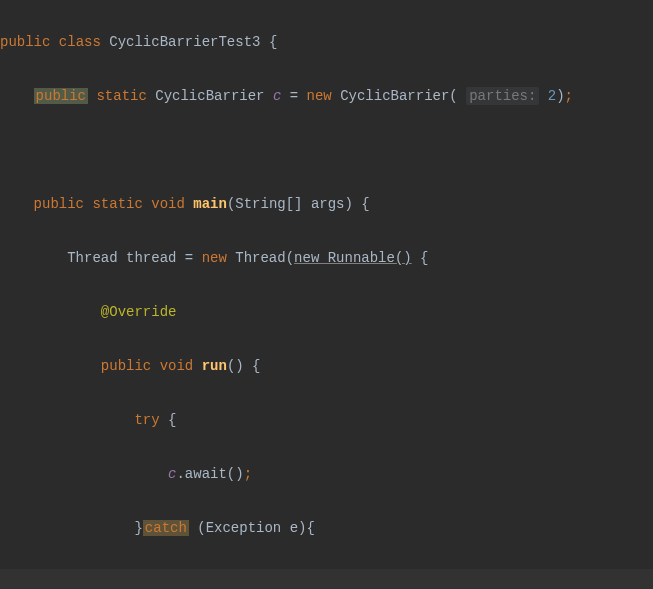 This screenshot has width=653, height=589. What do you see at coordinates (210, 474) in the screenshot?
I see `method-call: .await()` at bounding box center [210, 474].